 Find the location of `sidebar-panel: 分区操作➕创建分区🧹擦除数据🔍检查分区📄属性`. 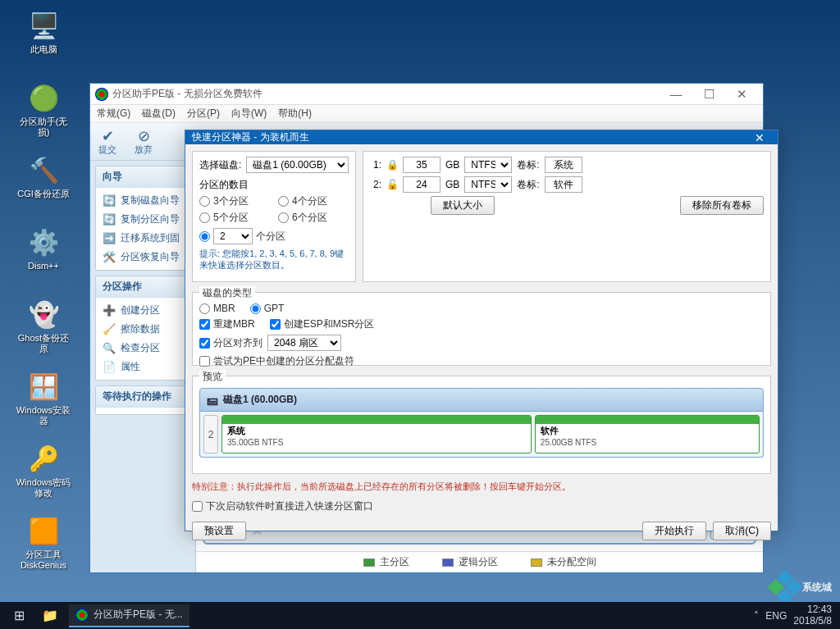

sidebar-panel: 分区操作➕创建分区🧹擦除数据🔍检查分区📄属性 is located at coordinates (143, 328).